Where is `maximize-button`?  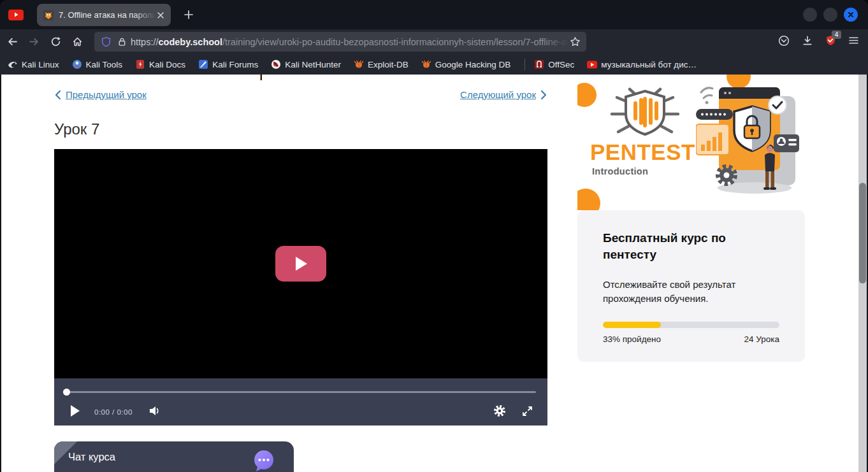
maximize-button is located at coordinates (830, 15).